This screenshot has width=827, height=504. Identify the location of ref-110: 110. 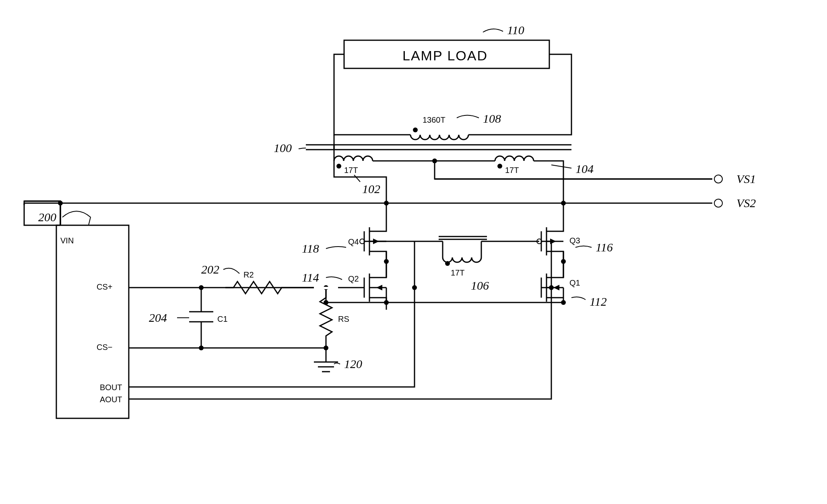
(516, 30).